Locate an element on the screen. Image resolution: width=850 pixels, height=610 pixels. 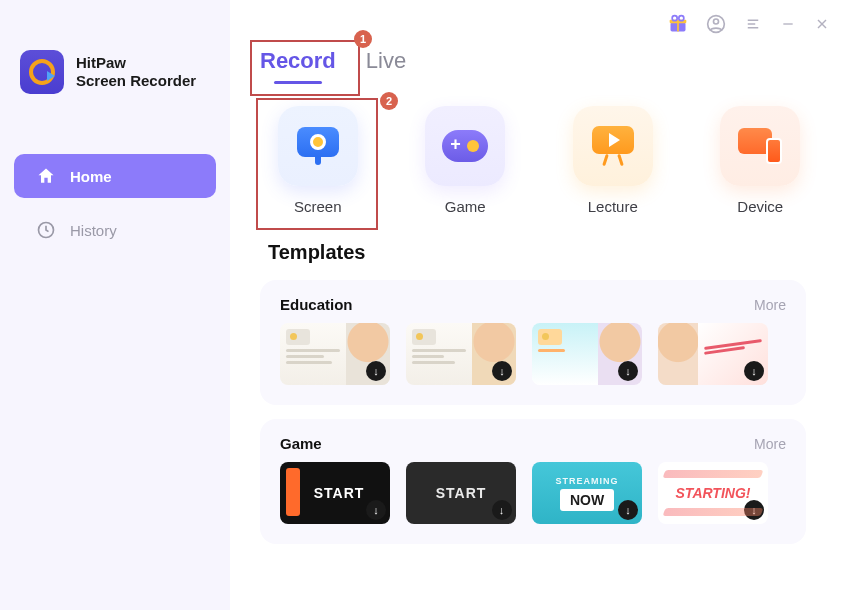
minimize-button is located at coordinates (788, 26).